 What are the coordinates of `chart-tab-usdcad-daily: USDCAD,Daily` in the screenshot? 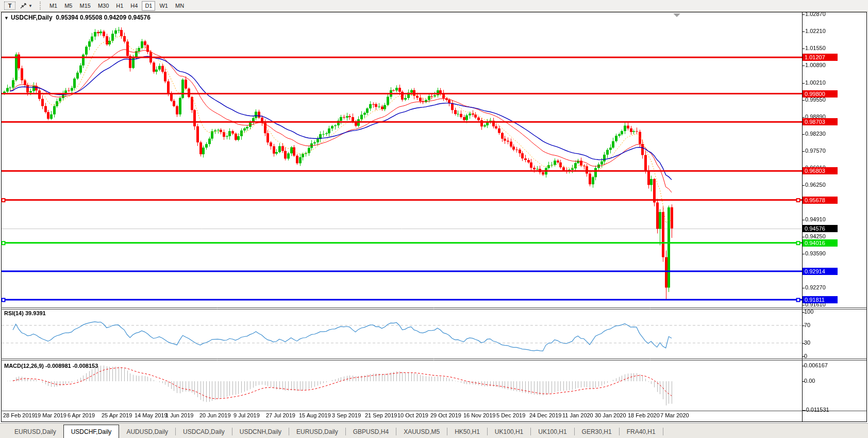 It's located at (204, 432).